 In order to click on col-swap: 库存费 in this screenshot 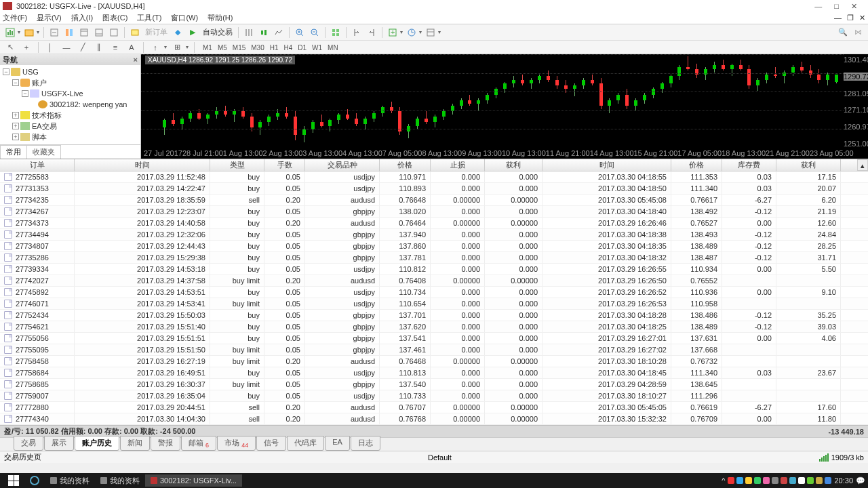, I will do `click(749, 165)`.